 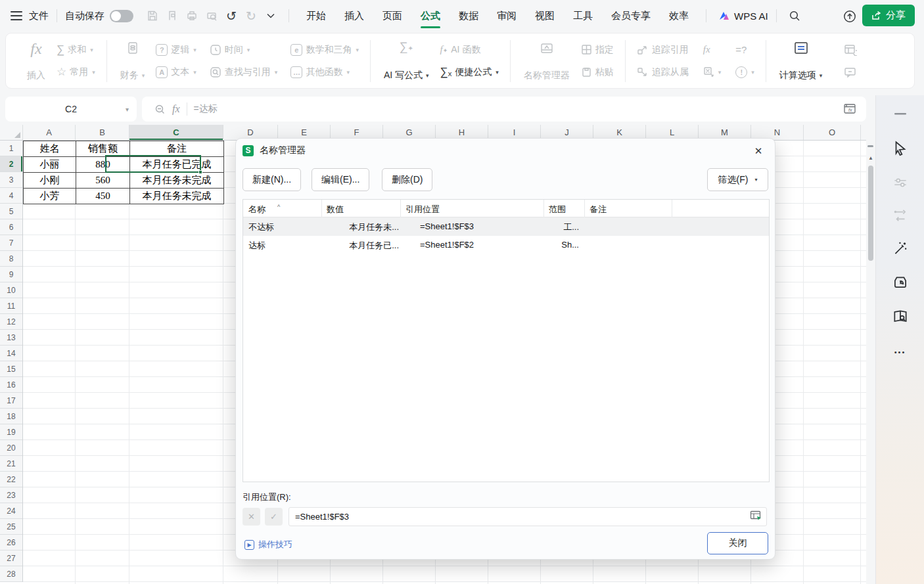 What do you see at coordinates (11, 558) in the screenshot?
I see `row-header-27: 27` at bounding box center [11, 558].